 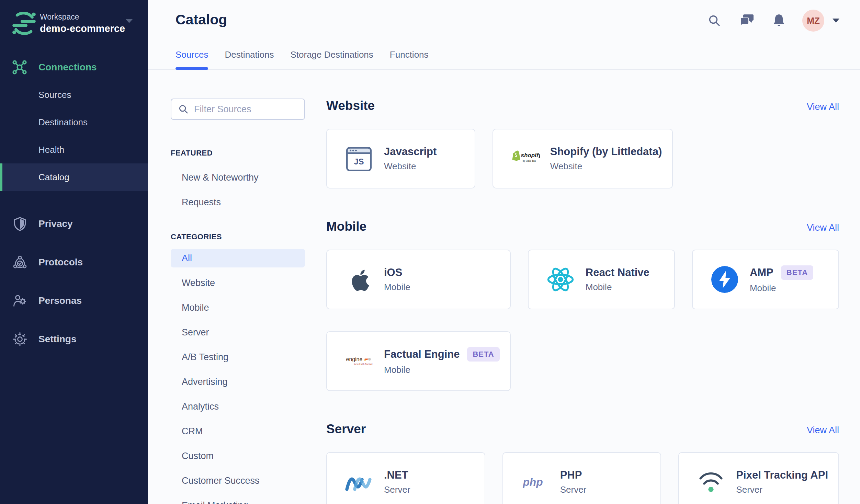 What do you see at coordinates (74, 224) in the screenshot?
I see `sidebar-item-privacy: Privacy` at bounding box center [74, 224].